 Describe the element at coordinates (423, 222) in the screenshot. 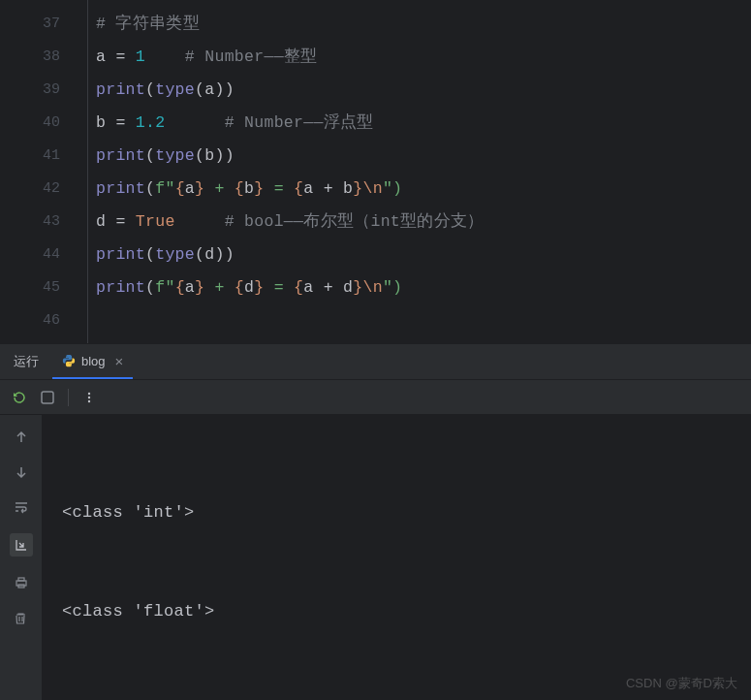

I see `code-line: d = True # bool——布尔型（int型的分支）` at that location.